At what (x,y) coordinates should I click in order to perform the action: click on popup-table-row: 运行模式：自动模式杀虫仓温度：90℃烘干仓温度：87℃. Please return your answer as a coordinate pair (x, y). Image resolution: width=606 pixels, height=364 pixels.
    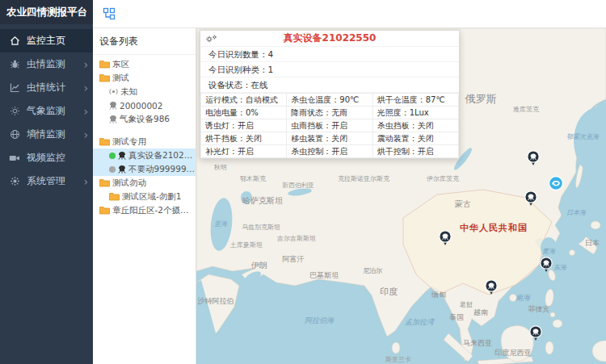
    Looking at the image, I should click on (330, 100).